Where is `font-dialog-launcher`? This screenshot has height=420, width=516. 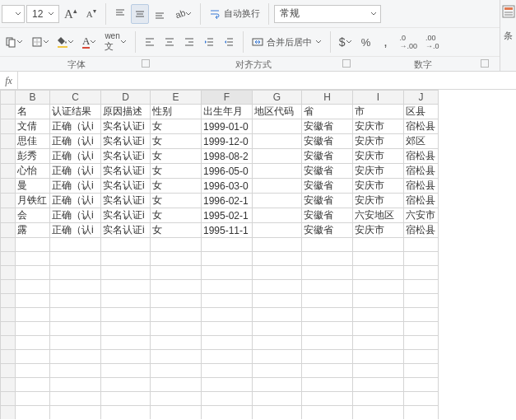
font-dialog-launcher is located at coordinates (146, 63).